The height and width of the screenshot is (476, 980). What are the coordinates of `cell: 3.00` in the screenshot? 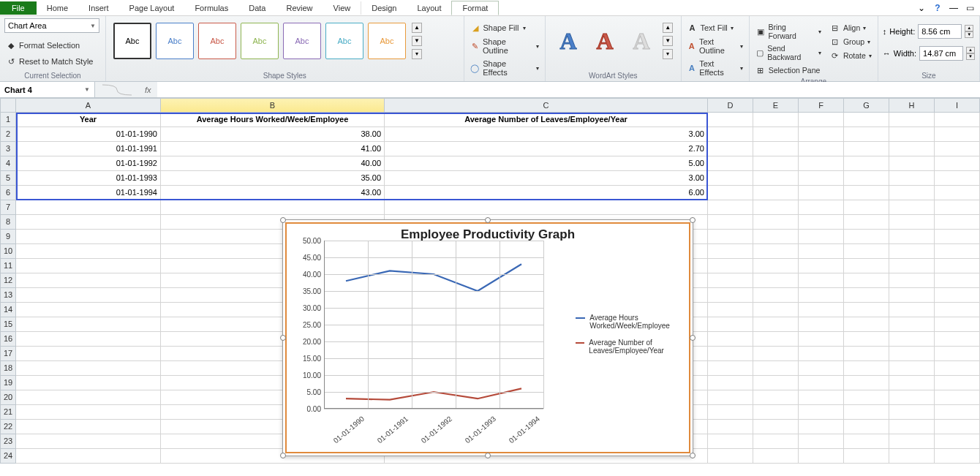 It's located at (546, 135).